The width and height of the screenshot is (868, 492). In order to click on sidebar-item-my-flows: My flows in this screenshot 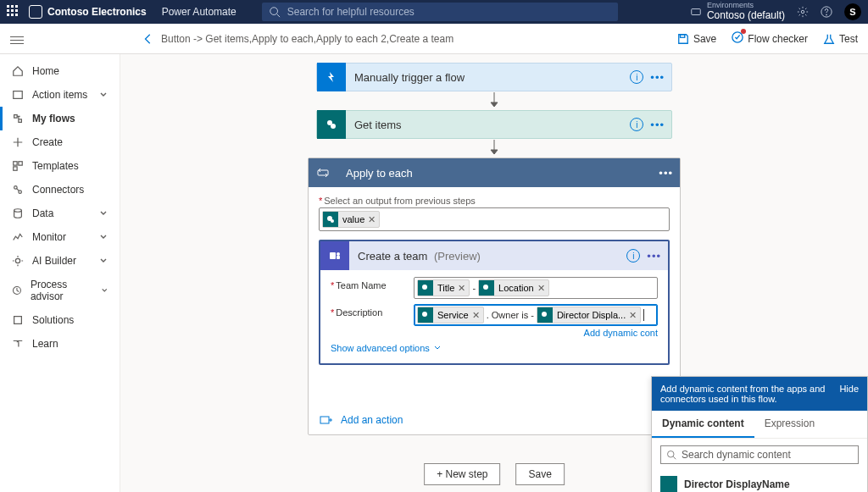, I will do `click(59, 119)`.